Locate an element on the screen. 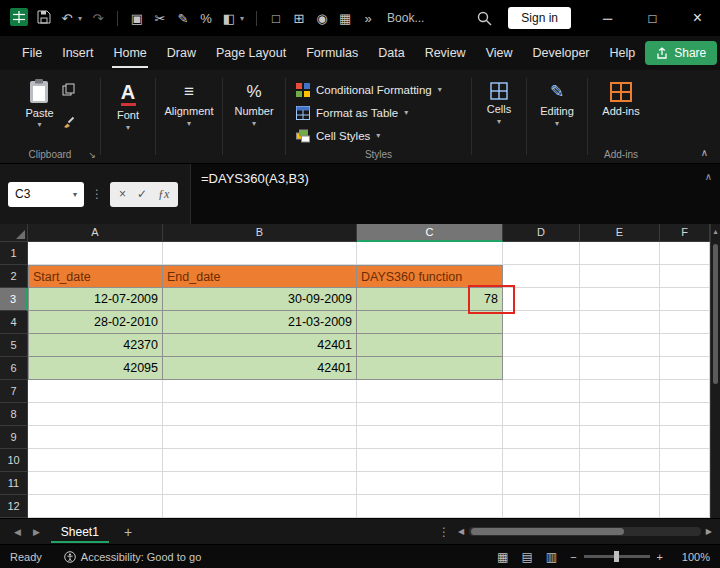 The width and height of the screenshot is (720, 568). cell-B6: 42401 is located at coordinates (260, 368).